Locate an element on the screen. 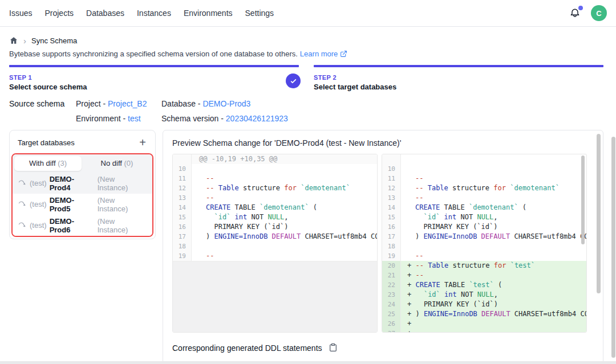  diff-line-27: 27+ -- is located at coordinates (484, 330).